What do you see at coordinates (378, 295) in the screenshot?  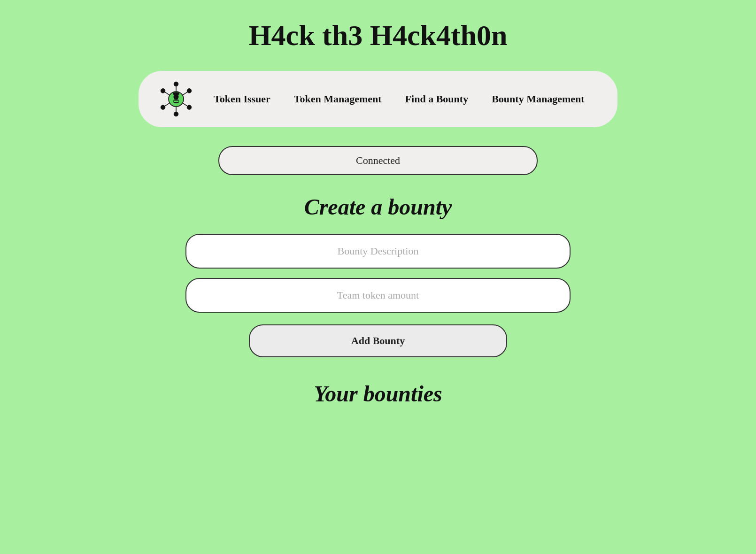 I see `team-token-amount-input` at bounding box center [378, 295].